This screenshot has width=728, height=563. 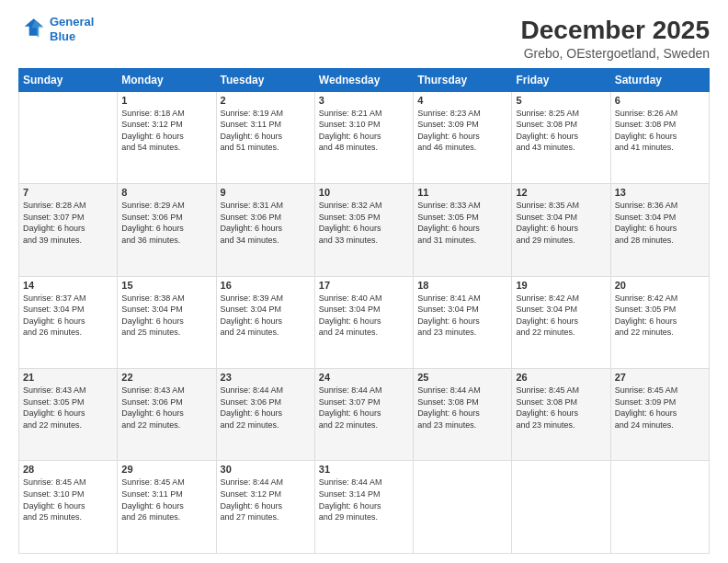 What do you see at coordinates (63, 37) in the screenshot?
I see `logo-blue: Blue` at bounding box center [63, 37].